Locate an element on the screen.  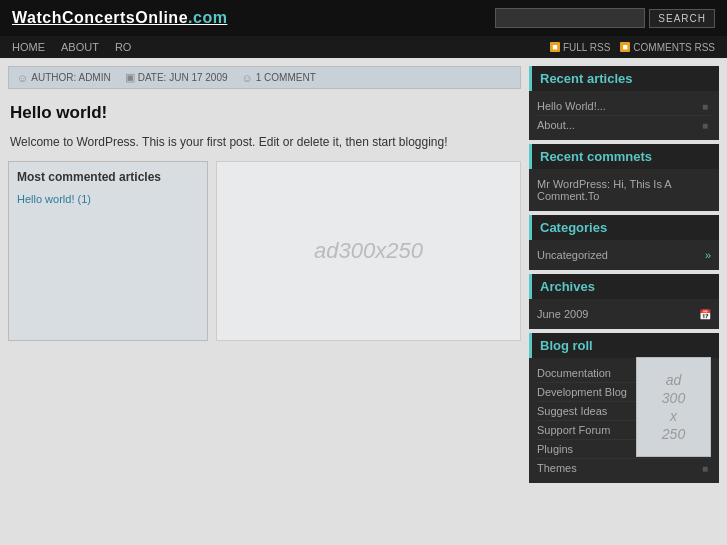
post-author-label: AUTHOR: ADMIN is located at coordinates (70, 78).